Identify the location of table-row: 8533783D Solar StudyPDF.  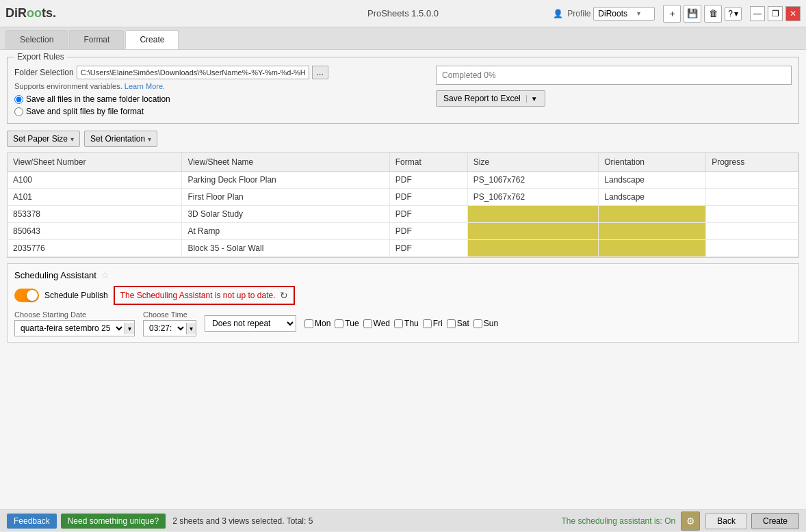
(403, 215).